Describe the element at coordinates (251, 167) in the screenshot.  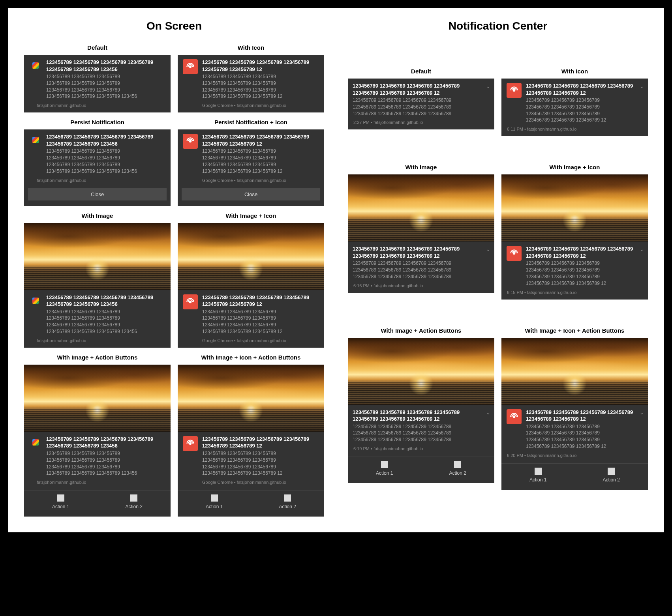
I see `toast-persist-icon: 123456789 123456789 123456789 123456789 …` at that location.